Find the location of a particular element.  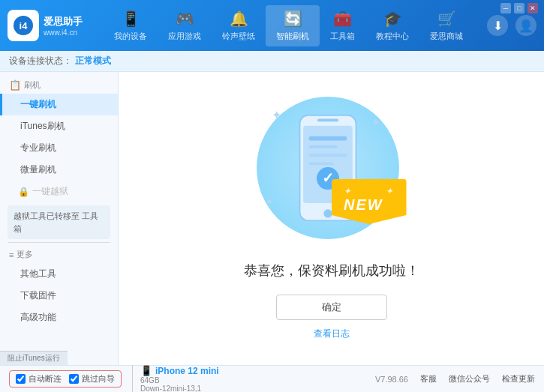

auto-disconnect-input is located at coordinates (21, 379).